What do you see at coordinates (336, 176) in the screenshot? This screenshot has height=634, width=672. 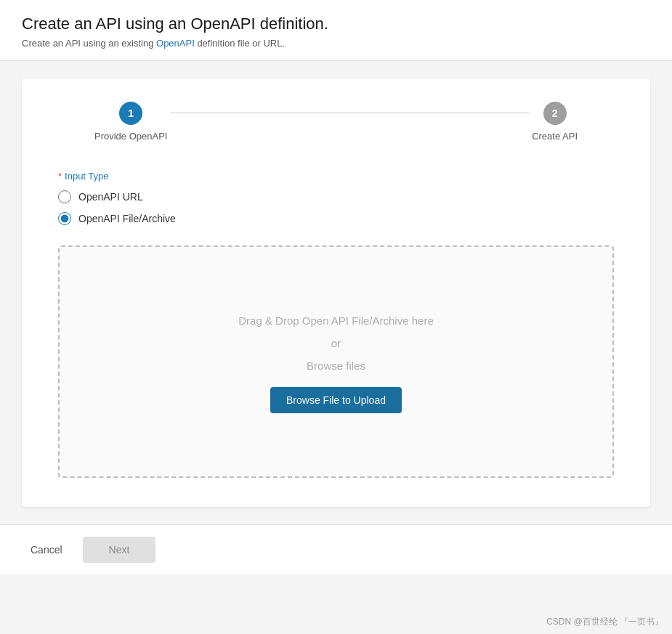 I see `input-type-label: *Input Type` at bounding box center [336, 176].